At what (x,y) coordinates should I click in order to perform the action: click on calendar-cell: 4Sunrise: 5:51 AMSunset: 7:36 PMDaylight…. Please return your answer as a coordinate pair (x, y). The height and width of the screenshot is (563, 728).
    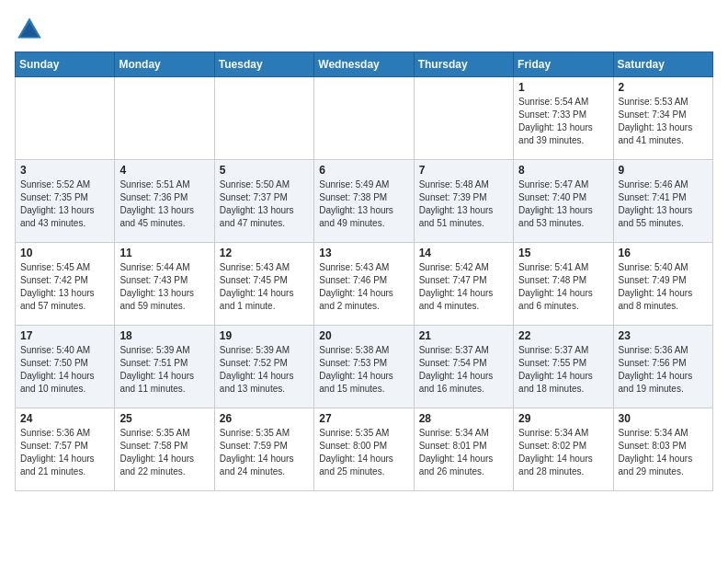
    Looking at the image, I should click on (165, 201).